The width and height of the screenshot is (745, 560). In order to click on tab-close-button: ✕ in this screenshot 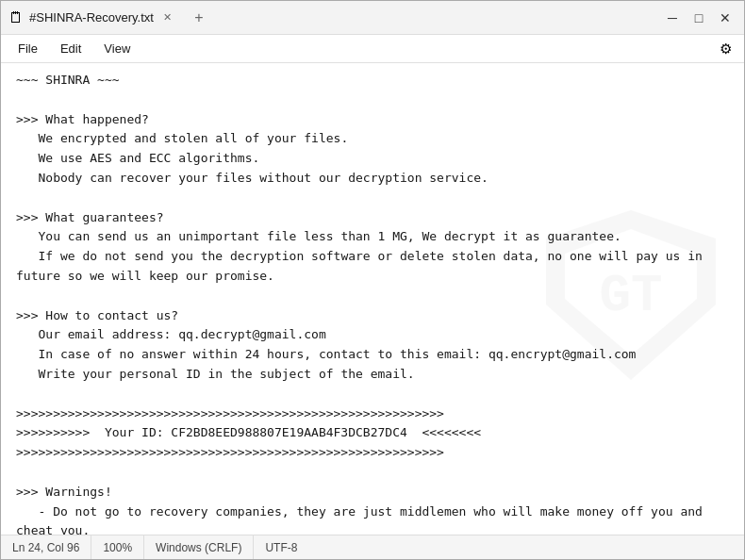, I will do `click(168, 18)`.